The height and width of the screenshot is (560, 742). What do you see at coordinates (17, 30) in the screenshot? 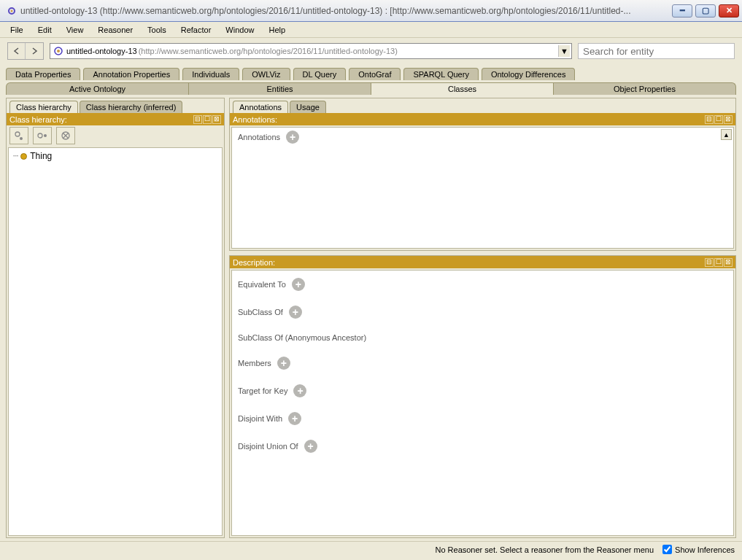
I see `menu-file: File` at bounding box center [17, 30].